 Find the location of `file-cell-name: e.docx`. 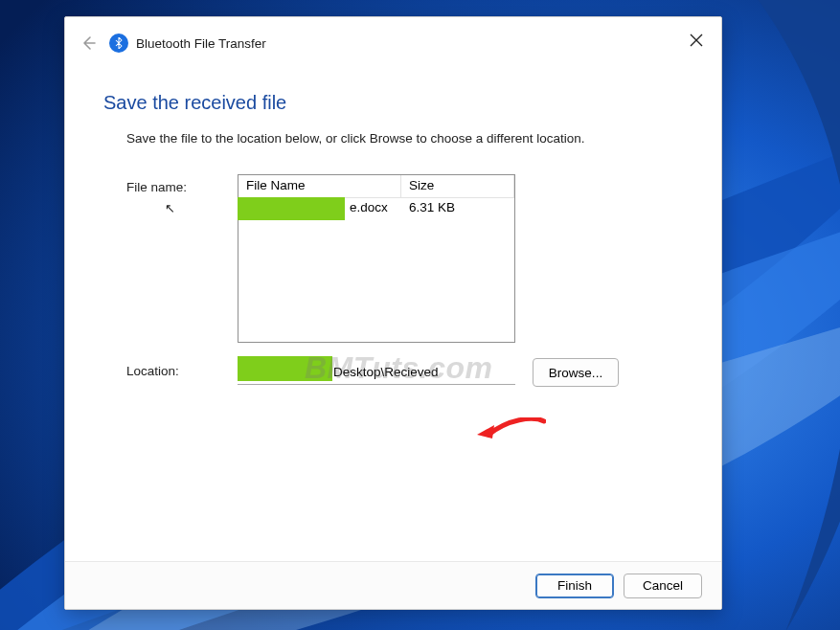

file-cell-name: e.docx is located at coordinates (320, 209).